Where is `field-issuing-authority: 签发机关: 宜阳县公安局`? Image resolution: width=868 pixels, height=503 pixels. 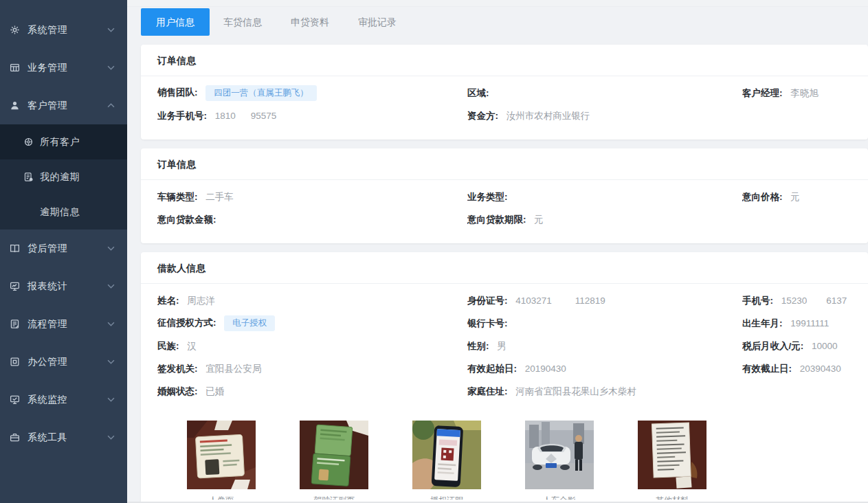 field-issuing-authority: 签发机关: 宜阳县公安局 is located at coordinates (312, 369).